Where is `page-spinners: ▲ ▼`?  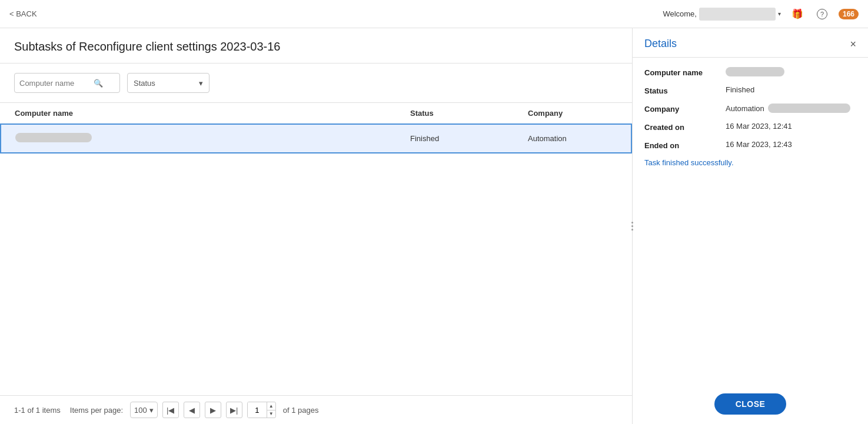
page-spinners: ▲ ▼ is located at coordinates (271, 410).